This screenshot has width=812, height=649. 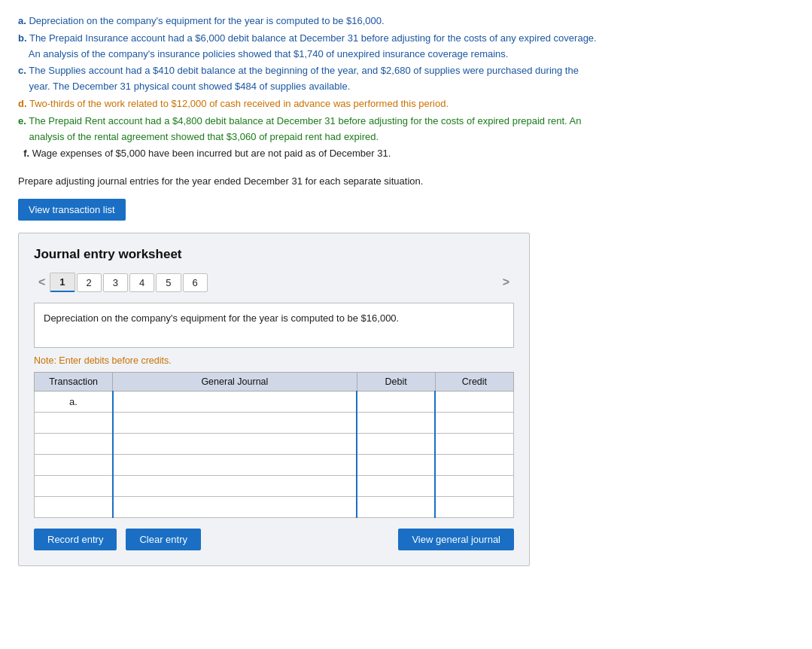 What do you see at coordinates (169, 283) in the screenshot?
I see `tab-5-button: 5` at bounding box center [169, 283].